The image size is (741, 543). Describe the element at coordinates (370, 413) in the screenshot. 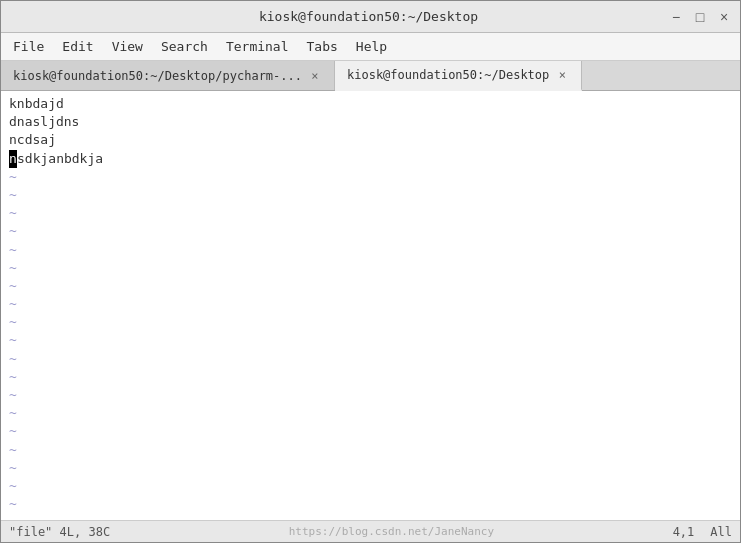

I see `editor-line-tilde-17: ~` at that location.